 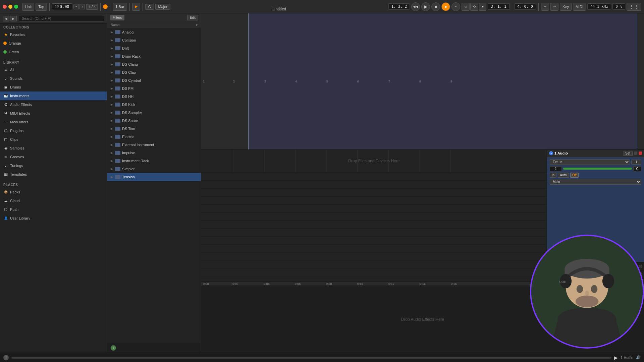 I want to click on browser-item-simpler: ▶ Simpler, so click(x=154, y=169).